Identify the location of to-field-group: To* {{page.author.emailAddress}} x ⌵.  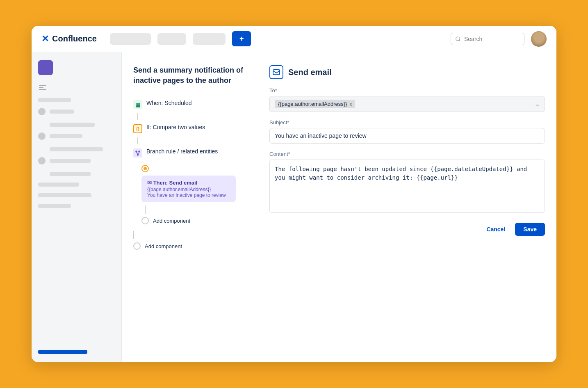
(407, 100).